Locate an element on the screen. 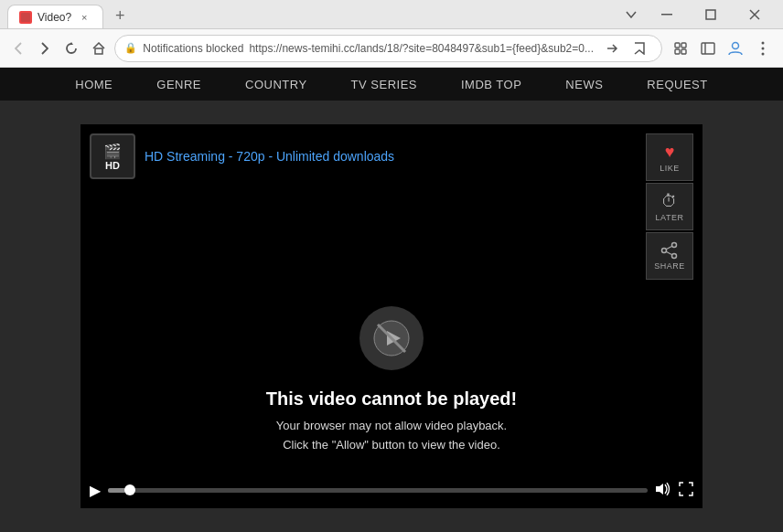 Image resolution: width=783 pixels, height=532 pixels. close-button is located at coordinates (755, 15).